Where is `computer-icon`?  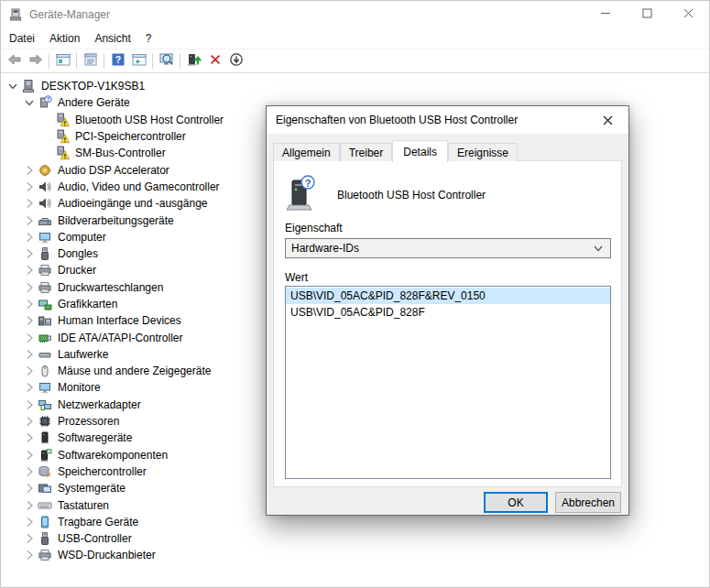
computer-icon is located at coordinates (27, 86).